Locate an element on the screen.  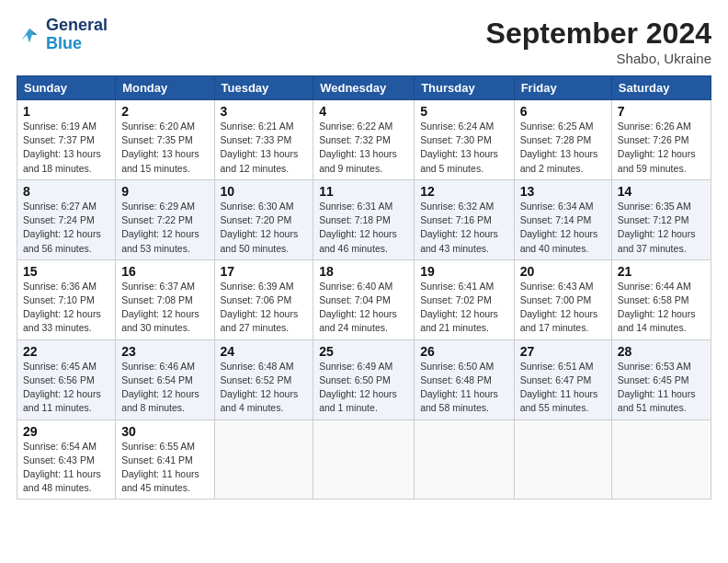
day-22: 22 Sunrise: 6:45 AMSunset: 6:56 PMDaylig… is located at coordinates (66, 379).